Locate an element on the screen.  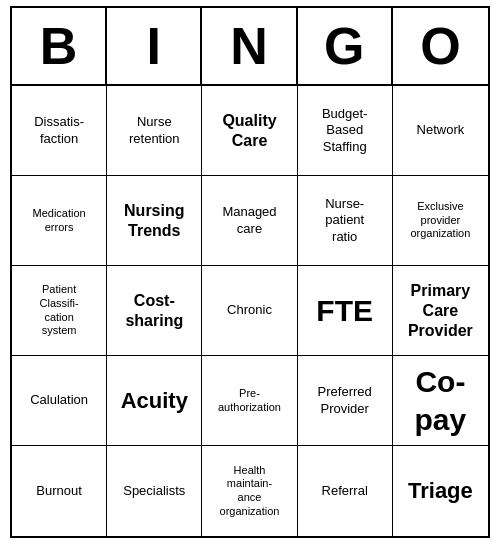
bingo-cell-7: Managedcare is located at coordinates (250, 221).